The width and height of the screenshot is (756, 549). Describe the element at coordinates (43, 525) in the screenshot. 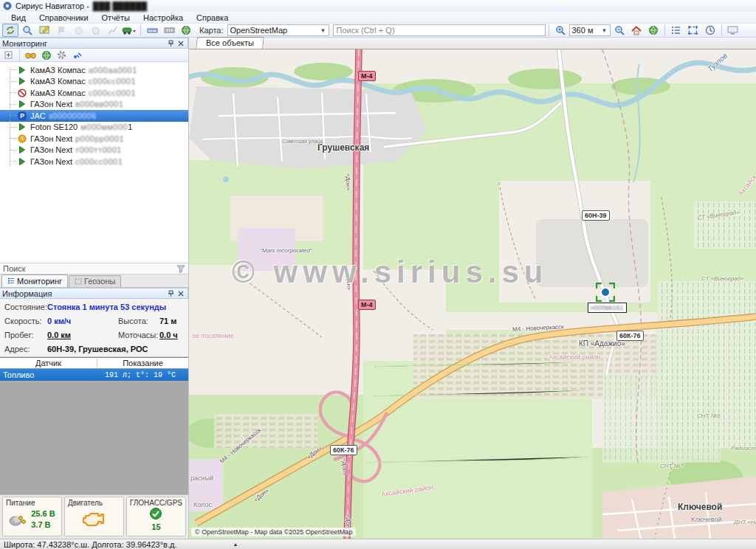

I see `power-backup-voltage: 3.7 В` at that location.